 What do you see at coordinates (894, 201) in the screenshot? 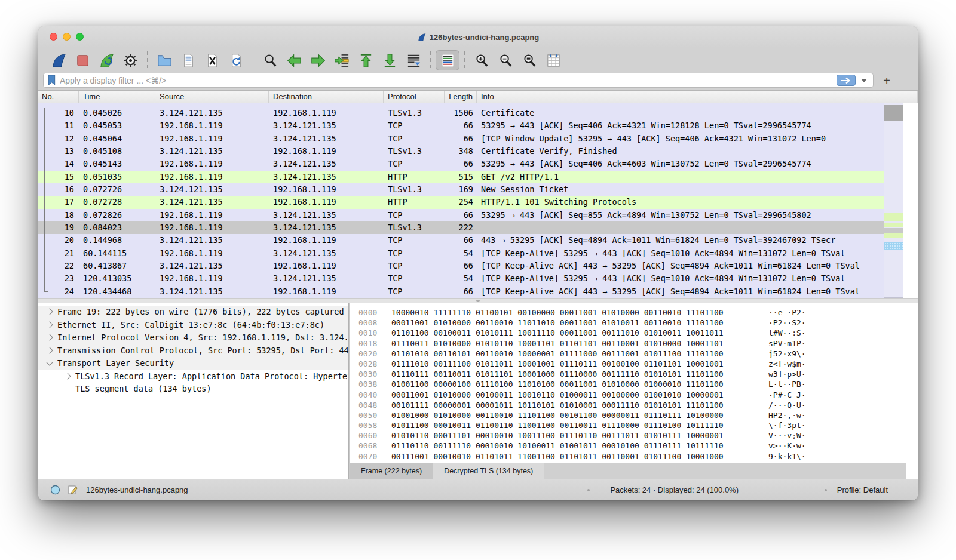
I see `packet-list-scrollbar` at bounding box center [894, 201].